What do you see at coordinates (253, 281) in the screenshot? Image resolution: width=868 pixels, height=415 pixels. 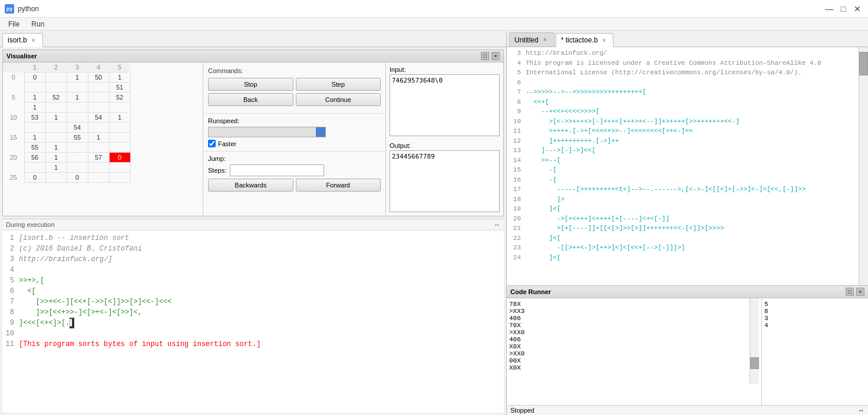 I see `code-line: 5 >>+>,[` at bounding box center [253, 281].